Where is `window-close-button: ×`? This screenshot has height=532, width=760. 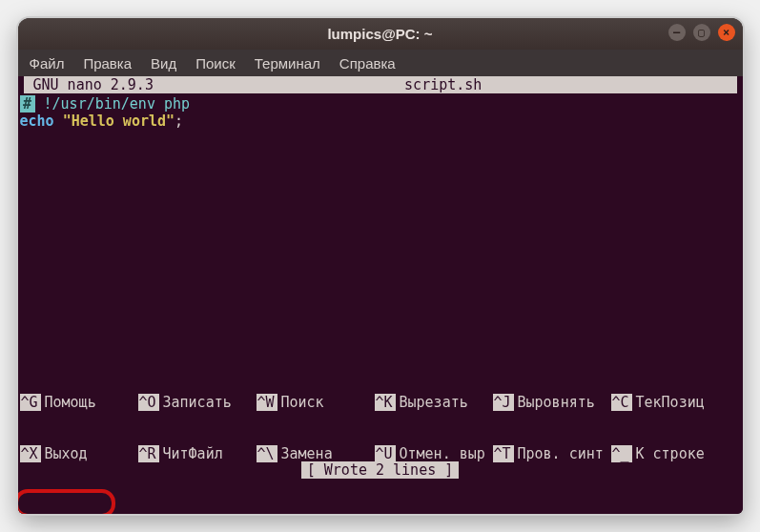 window-close-button: × is located at coordinates (727, 32).